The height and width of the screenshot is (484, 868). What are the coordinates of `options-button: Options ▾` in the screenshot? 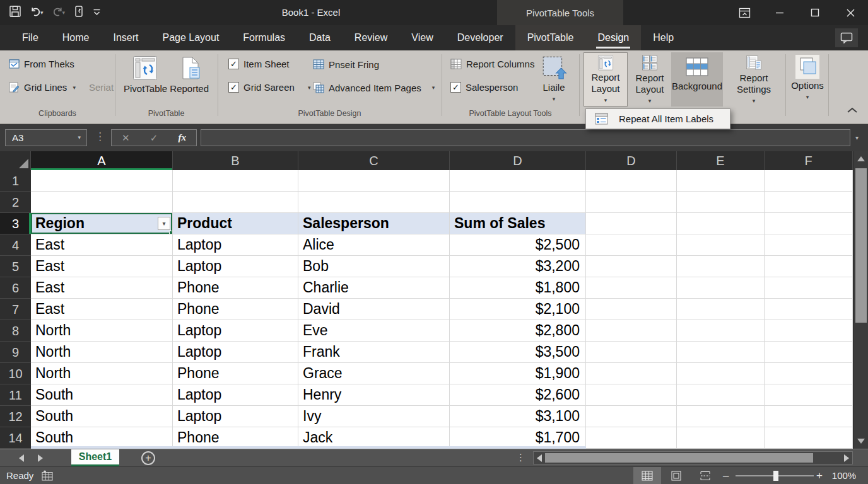 It's located at (807, 79).